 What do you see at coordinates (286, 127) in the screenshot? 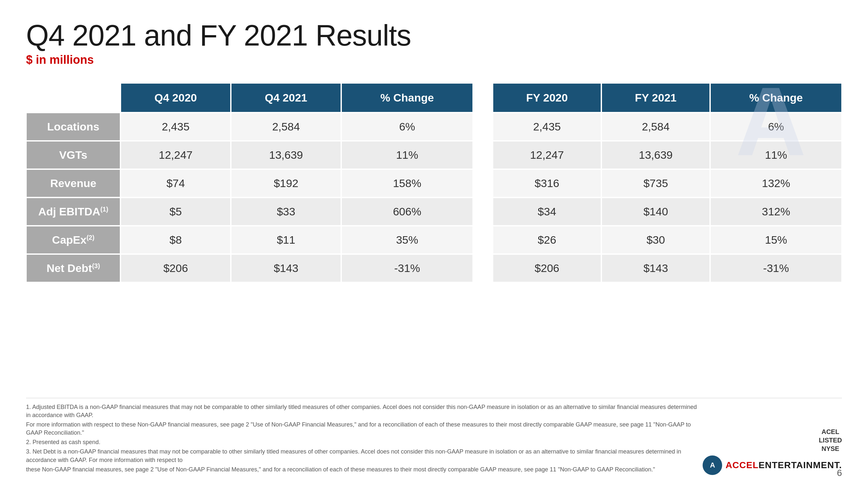
I see `cell-q4-2021-0: 2,584` at bounding box center [286, 127].